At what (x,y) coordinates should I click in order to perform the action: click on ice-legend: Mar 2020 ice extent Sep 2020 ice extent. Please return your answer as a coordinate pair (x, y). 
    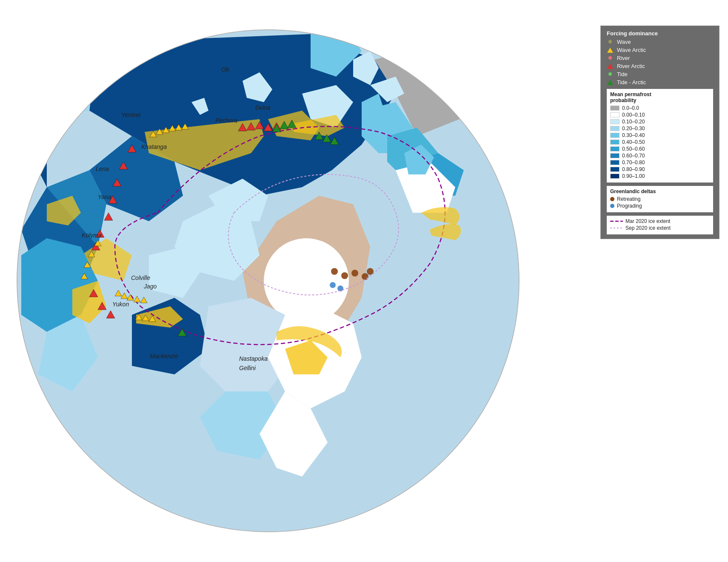
    Looking at the image, I should click on (660, 225).